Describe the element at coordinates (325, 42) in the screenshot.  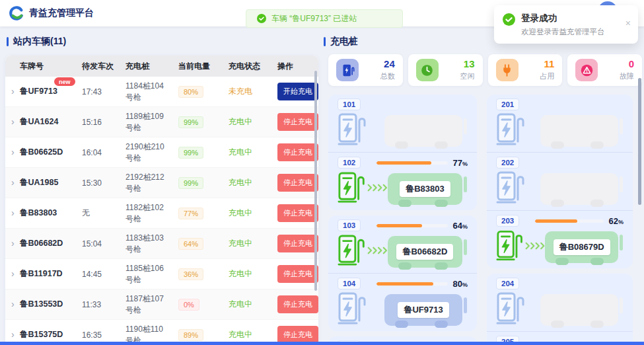
I see `title-accent-bar` at that location.